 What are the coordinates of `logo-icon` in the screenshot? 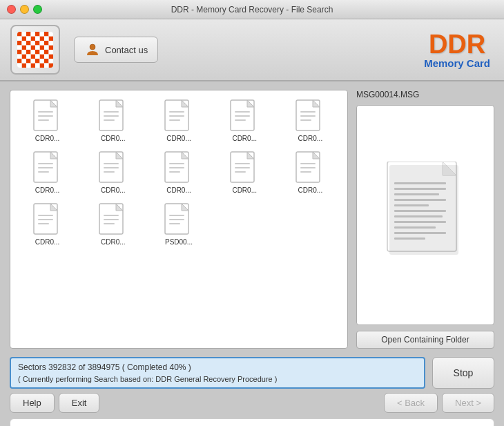 It's located at (35, 50).